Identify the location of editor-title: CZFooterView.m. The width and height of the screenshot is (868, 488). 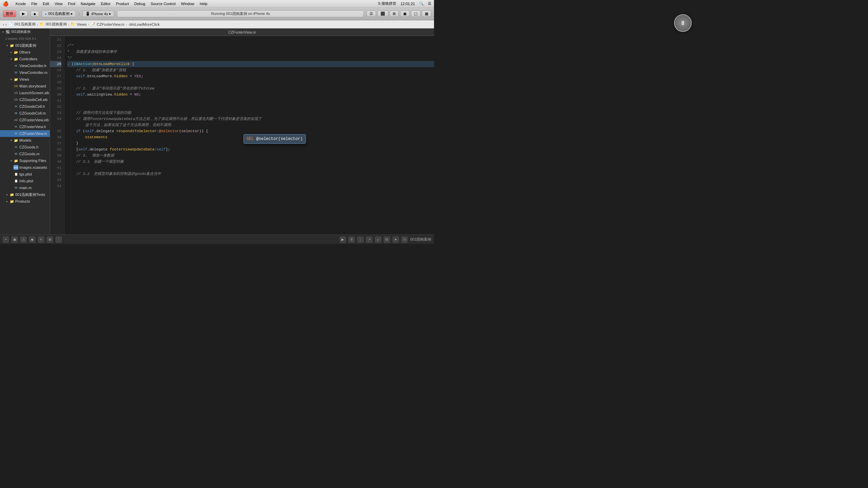
(242, 32).